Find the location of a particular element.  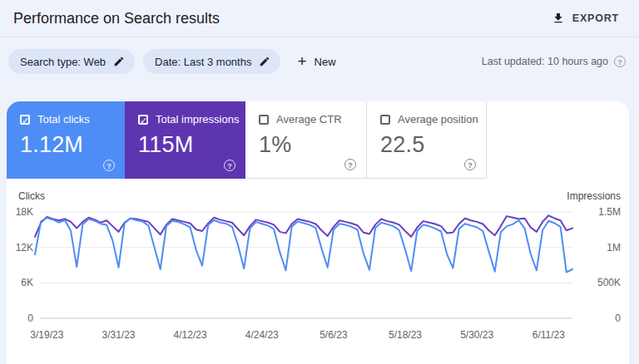

x-axis-tick: 6/11/23 is located at coordinates (549, 335).